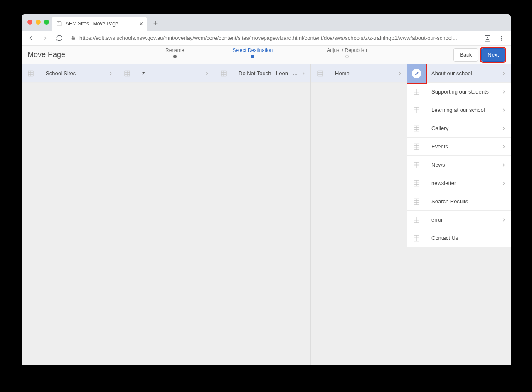 The width and height of the screenshot is (532, 392). What do you see at coordinates (493, 55) in the screenshot?
I see `next-button-label: Next` at bounding box center [493, 55].